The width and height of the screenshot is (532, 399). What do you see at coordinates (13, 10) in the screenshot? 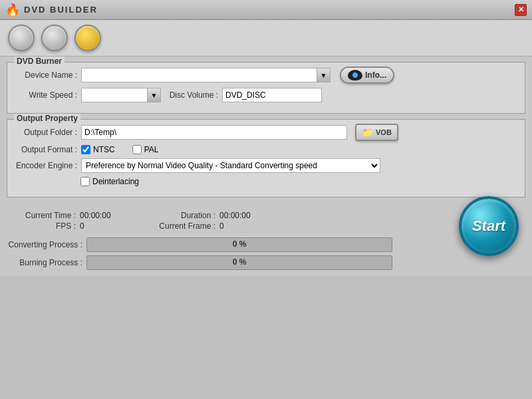
I see `flame-icon: 🔥` at bounding box center [13, 10].